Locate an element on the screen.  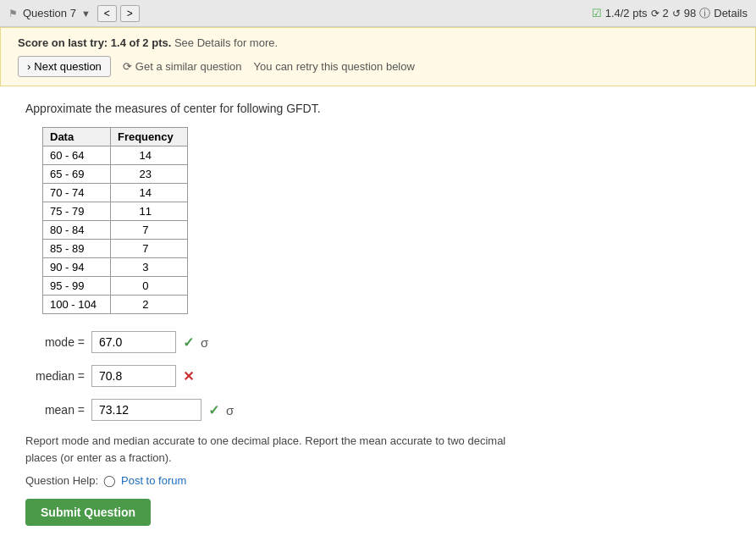
next-button: > is located at coordinates (130, 14).